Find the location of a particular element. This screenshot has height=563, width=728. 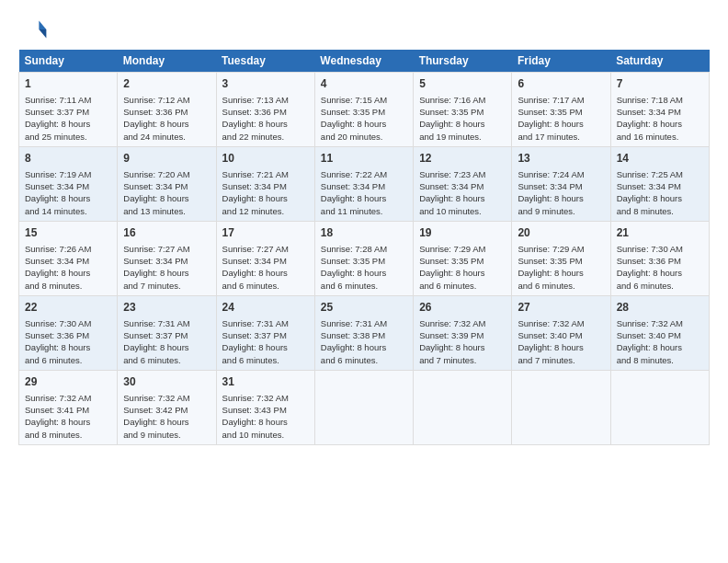

day-info: Sunset: 3:42 PM is located at coordinates (166, 410).